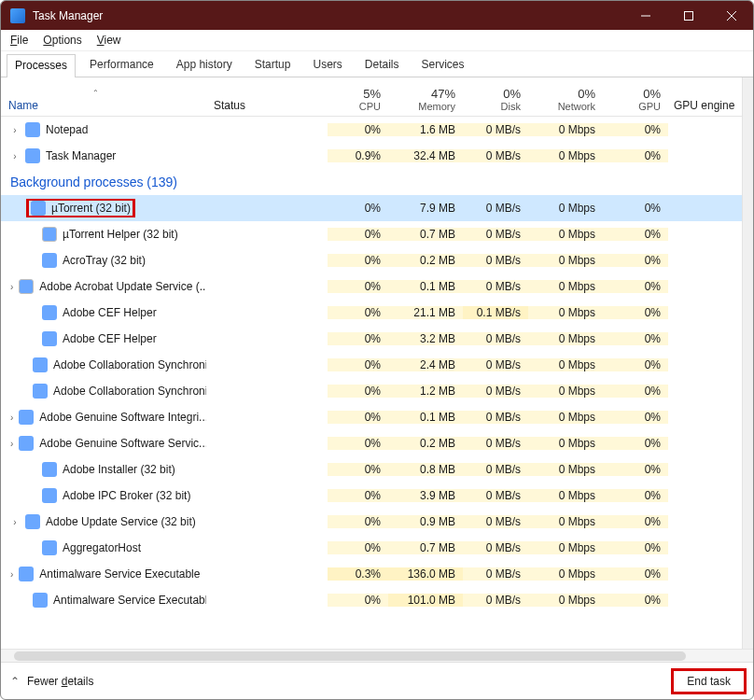  I want to click on process-name: Antimalware Service Executable..., so click(130, 600).